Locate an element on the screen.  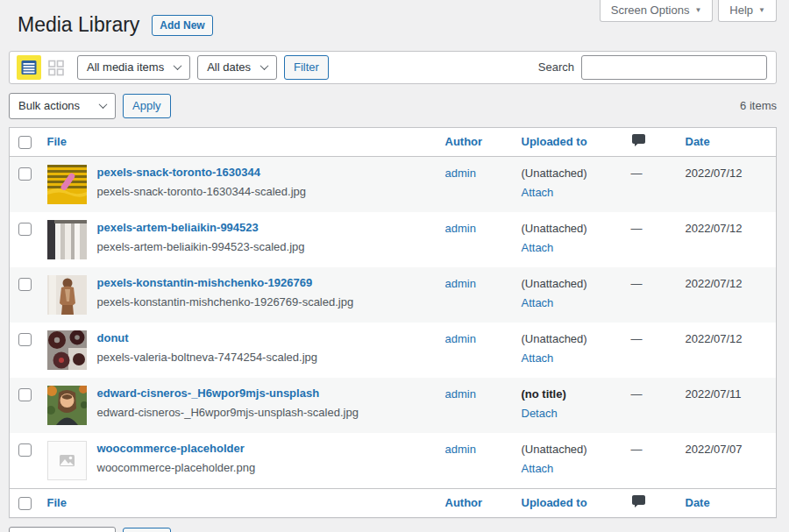
screen-options-button: Screen Options ▼ is located at coordinates (657, 11).